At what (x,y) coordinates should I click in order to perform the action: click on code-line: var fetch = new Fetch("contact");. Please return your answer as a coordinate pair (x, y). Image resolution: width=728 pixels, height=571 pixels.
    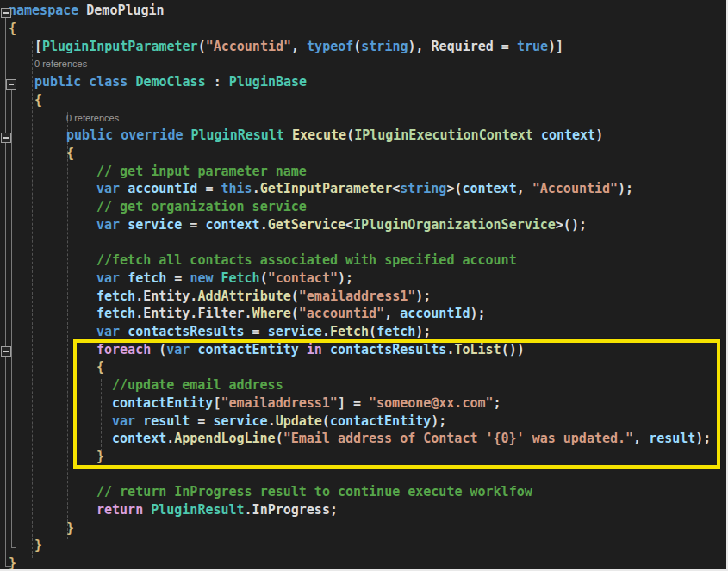
    Looking at the image, I should click on (225, 279).